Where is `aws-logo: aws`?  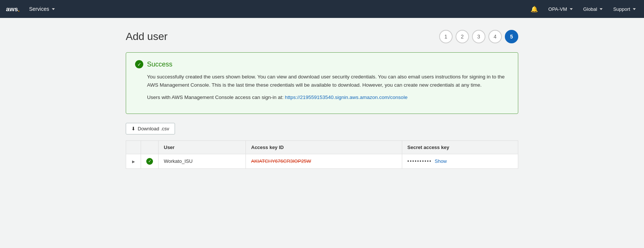
aws-logo: aws is located at coordinates (13, 9).